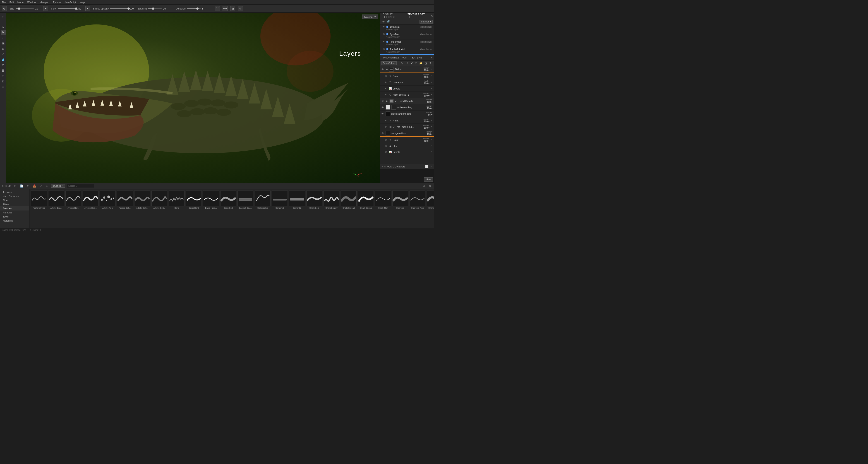 This screenshot has width=868, height=464. Describe the element at coordinates (383, 69) in the screenshot. I see `eye-stains: 👁` at that location.